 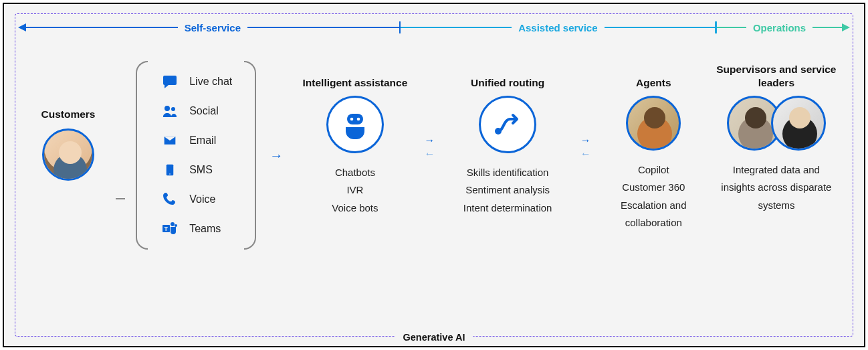 I want to click on channel-social: Social, so click(x=196, y=111).